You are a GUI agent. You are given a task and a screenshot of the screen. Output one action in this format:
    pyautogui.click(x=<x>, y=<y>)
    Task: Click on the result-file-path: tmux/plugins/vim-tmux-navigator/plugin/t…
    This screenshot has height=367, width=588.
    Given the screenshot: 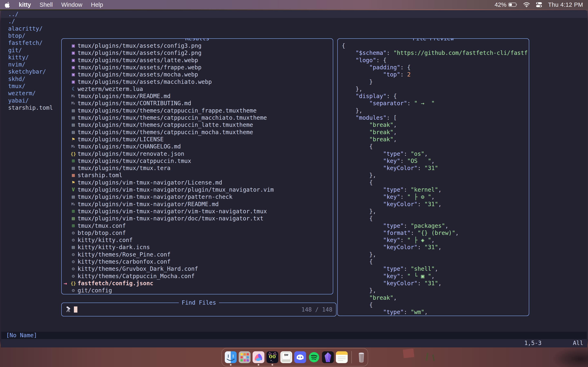 What is the action you would take?
    pyautogui.click(x=176, y=190)
    